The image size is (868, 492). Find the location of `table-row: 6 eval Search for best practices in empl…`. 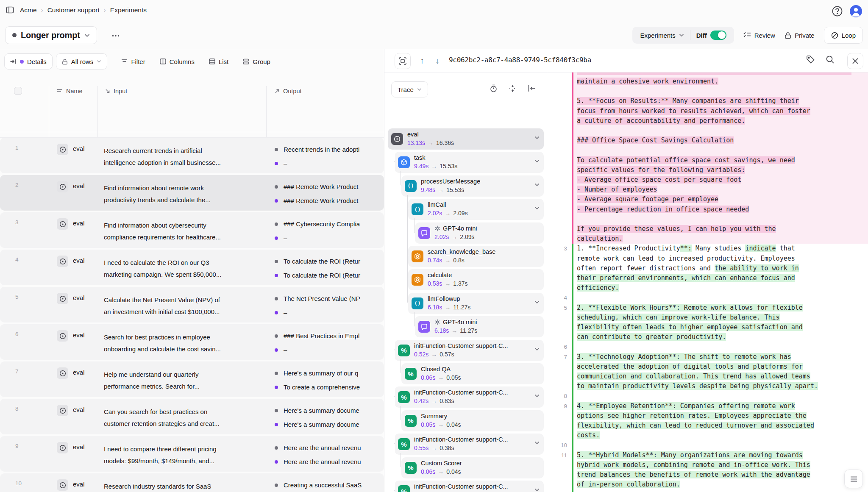

table-row: 6 eval Search for best practices in empl… is located at coordinates (192, 342).